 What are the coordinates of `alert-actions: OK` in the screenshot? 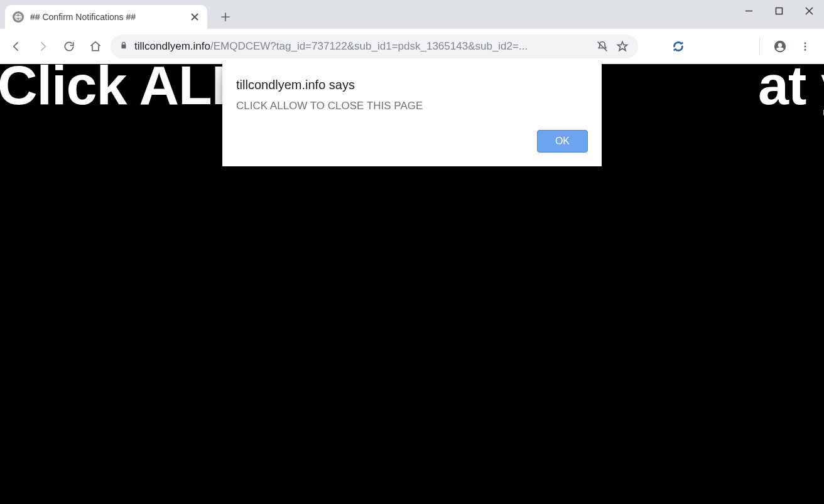 It's located at (412, 141).